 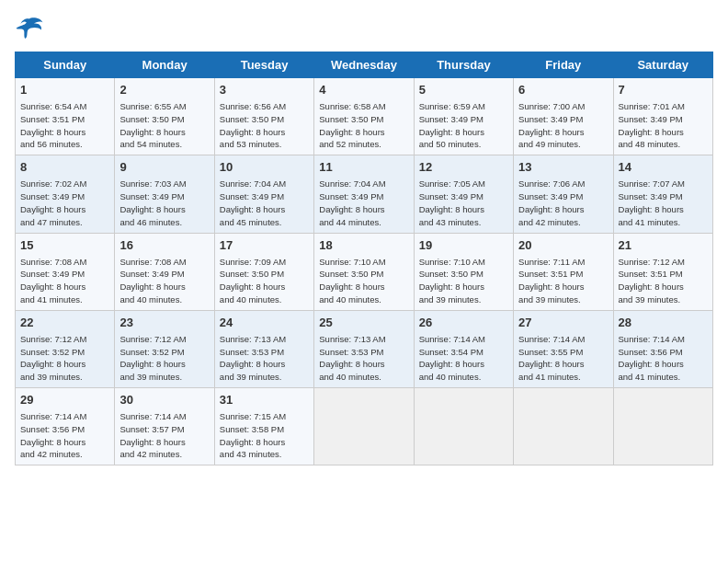 I want to click on calendar-cell: 7Sunrise: 7:01 AM Sunset: 3:49 PM Daylig…, so click(x=663, y=117).